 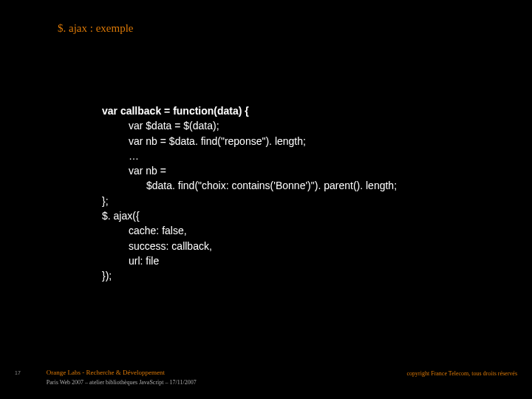 I want to click on code-line: });, so click(x=250, y=276).